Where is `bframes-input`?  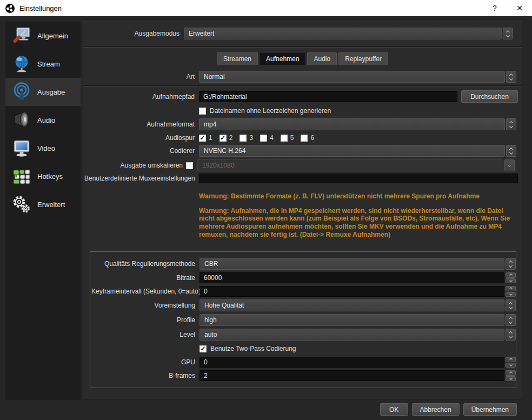
bframes-input is located at coordinates (352, 376).